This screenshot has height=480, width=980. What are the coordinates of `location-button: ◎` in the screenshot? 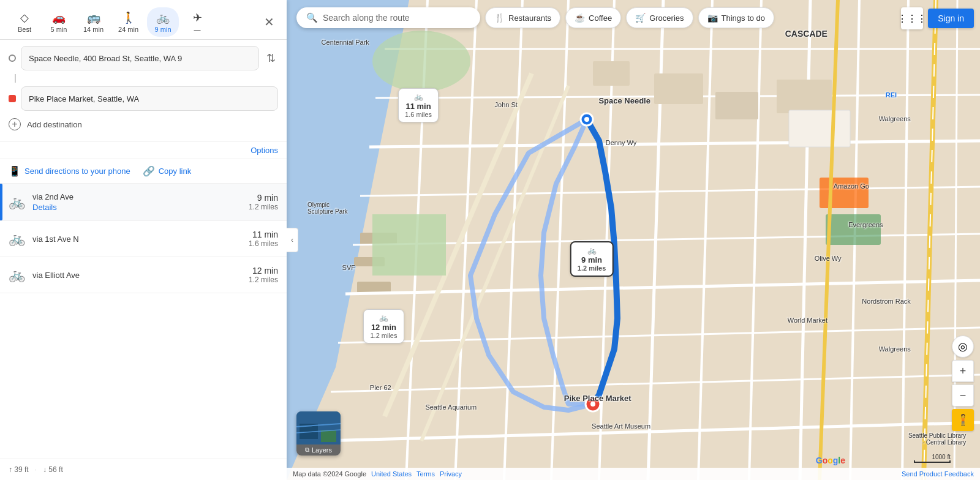 It's located at (963, 347).